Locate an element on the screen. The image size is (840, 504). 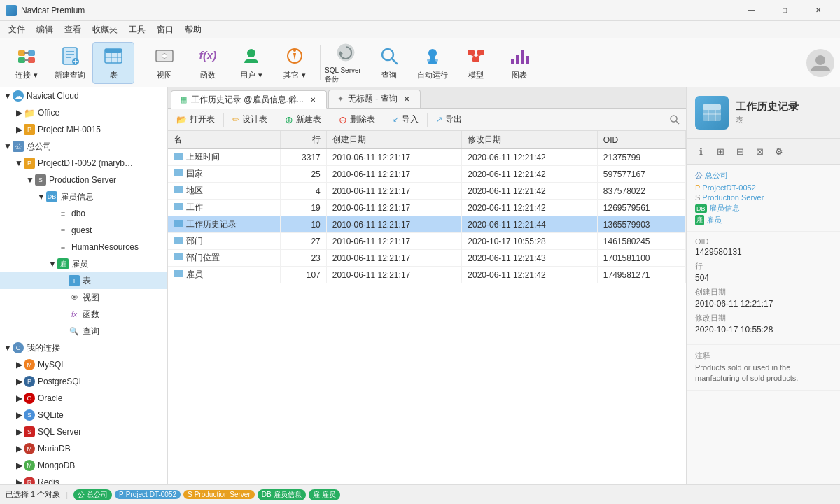
tab-close-query: ✕ is located at coordinates (407, 99).